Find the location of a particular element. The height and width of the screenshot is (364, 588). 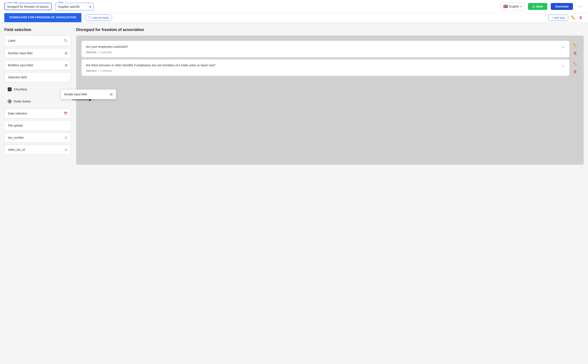

step-tab: DISREGARD FOR FREEDOM OF ASSOCIATION is located at coordinates (43, 18).